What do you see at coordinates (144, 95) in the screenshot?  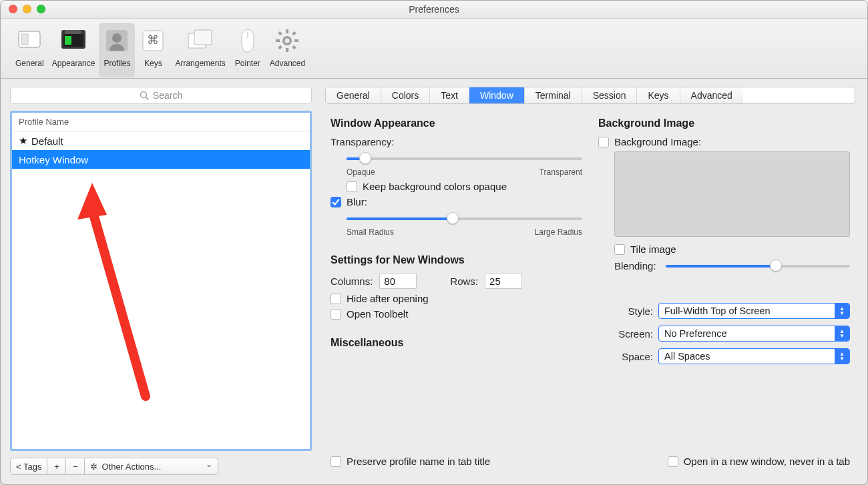 I see `search-icon` at bounding box center [144, 95].